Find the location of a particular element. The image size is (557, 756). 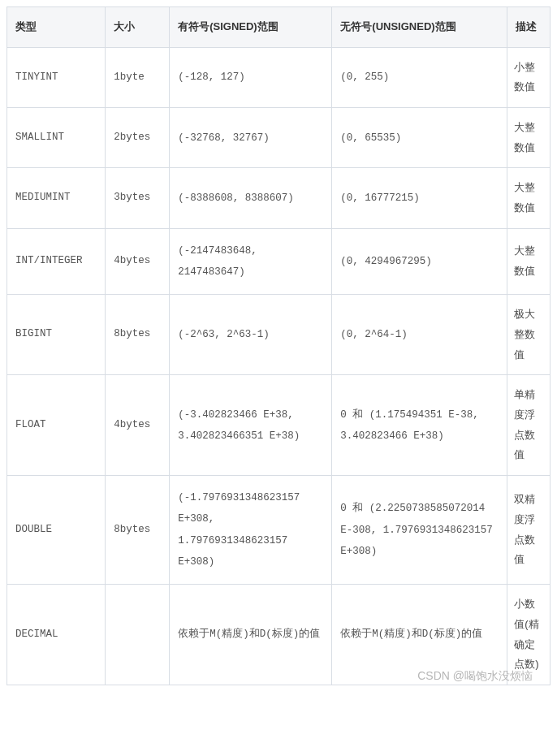

cell-desc: 单精度浮点数值 is located at coordinates (529, 426).